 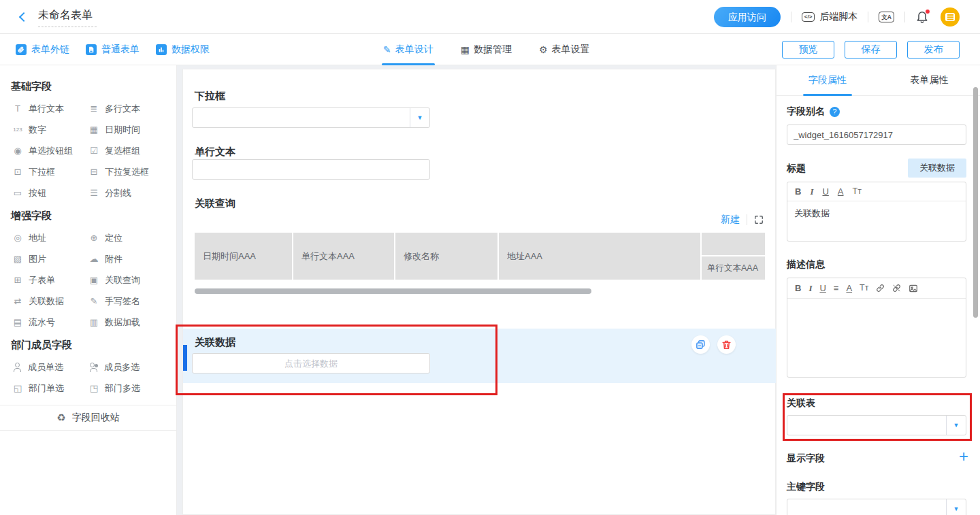 I want to click on linked-data-picker-input, so click(x=311, y=363).